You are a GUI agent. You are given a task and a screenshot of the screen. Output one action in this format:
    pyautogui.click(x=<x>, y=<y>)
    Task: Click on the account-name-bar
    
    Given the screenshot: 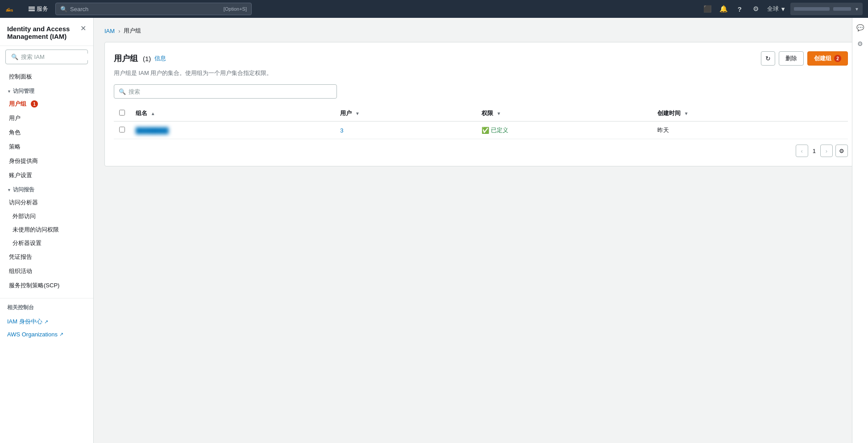 What is the action you would take?
    pyautogui.click(x=812, y=9)
    